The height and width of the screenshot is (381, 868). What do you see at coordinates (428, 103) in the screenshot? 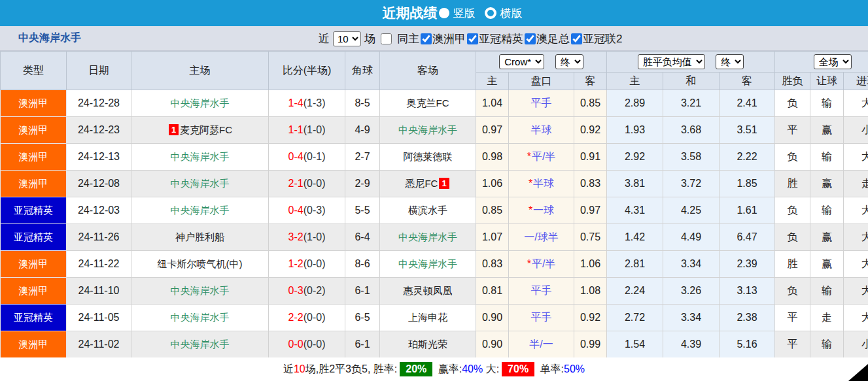
I see `away-team: 奥克兰FC` at bounding box center [428, 103].